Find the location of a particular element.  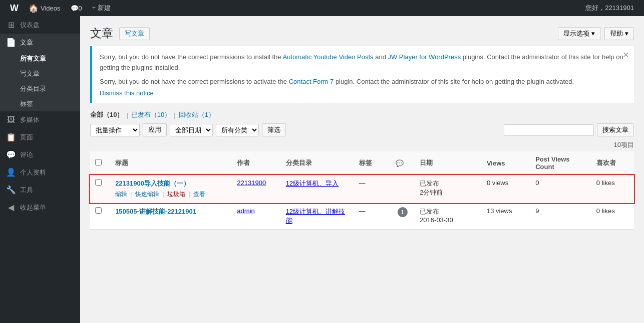

col-header-comments: 💬 is located at coordinates (403, 164).